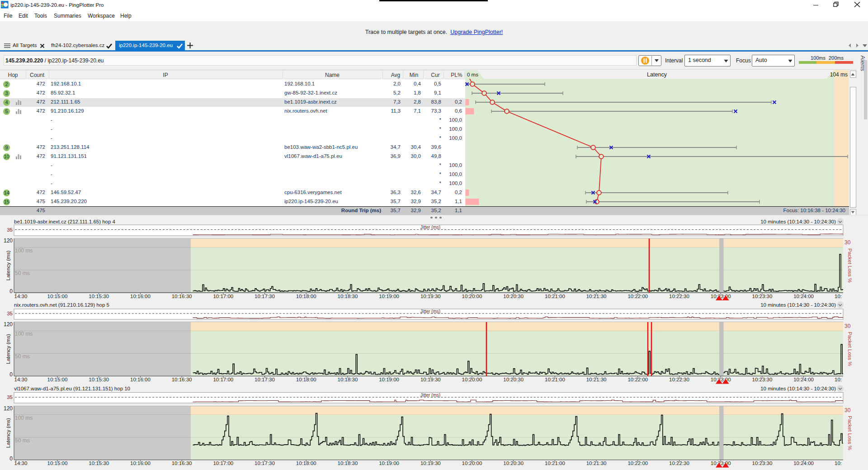 The width and height of the screenshot is (868, 470). Describe the element at coordinates (72, 389) in the screenshot. I see `svg-text:vl1067.waw-d1-a75.pl.eu (91.12: vl1067.waw-d1-a75.pl.eu (91.121.131.151)…` at that location.